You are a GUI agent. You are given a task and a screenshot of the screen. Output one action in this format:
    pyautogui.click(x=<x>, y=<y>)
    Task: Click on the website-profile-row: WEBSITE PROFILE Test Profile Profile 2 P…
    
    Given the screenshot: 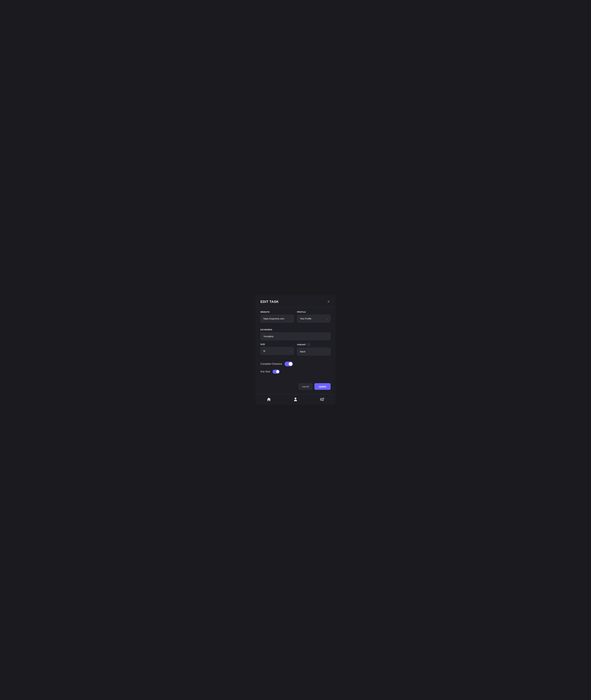 What is the action you would take?
    pyautogui.click(x=296, y=318)
    